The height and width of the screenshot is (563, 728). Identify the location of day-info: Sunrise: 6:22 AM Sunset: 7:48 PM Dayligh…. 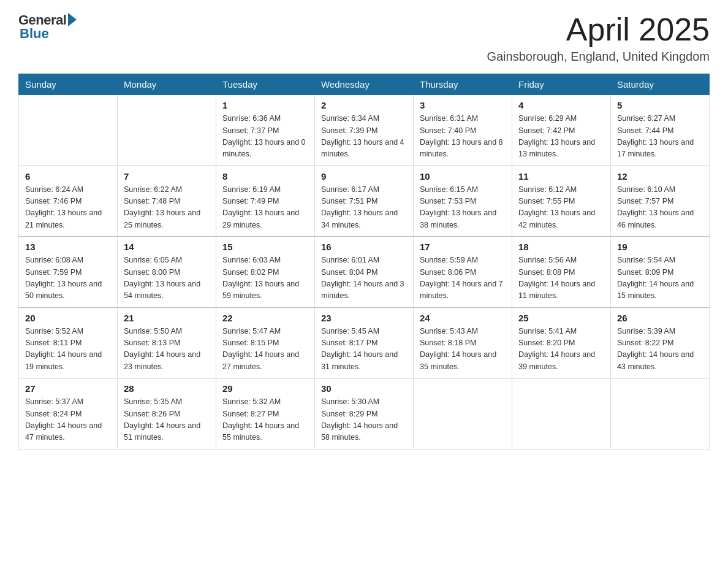
(167, 208).